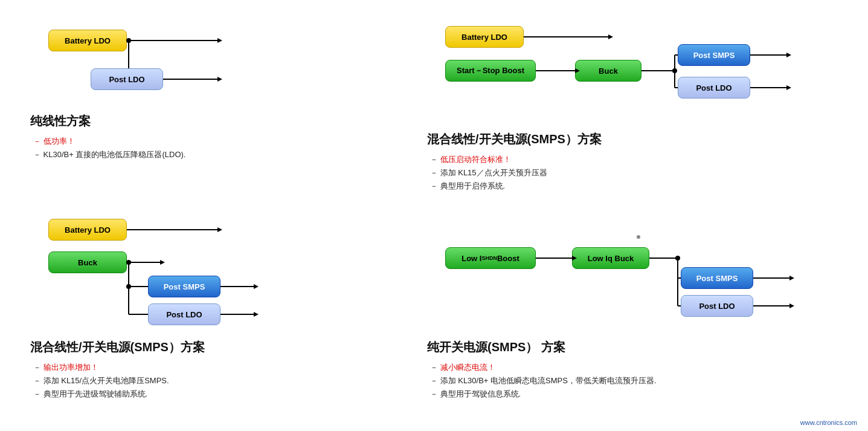 Image resolution: width=868 pixels, height=431 pixels. Describe the element at coordinates (218, 394) in the screenshot. I see `q3-bullet-3: － 典型用于先进级驾驶辅助系统.` at that location.